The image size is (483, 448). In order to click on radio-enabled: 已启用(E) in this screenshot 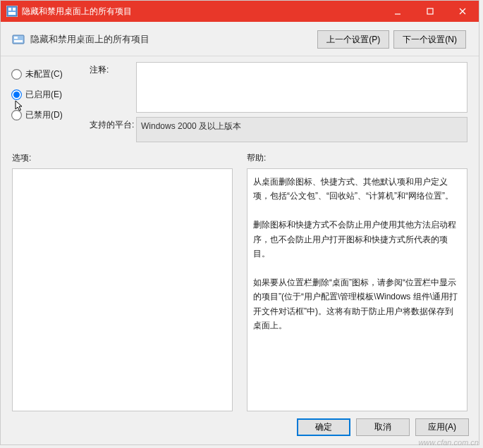, I will do `click(51, 94)`.